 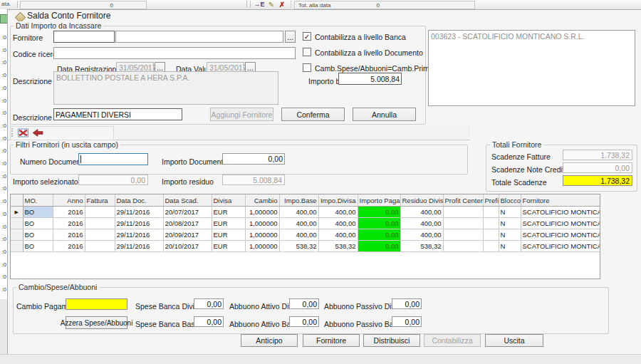 What do you see at coordinates (304, 322) in the screenshot?
I see `abbuono-attivo-base-input` at bounding box center [304, 322].